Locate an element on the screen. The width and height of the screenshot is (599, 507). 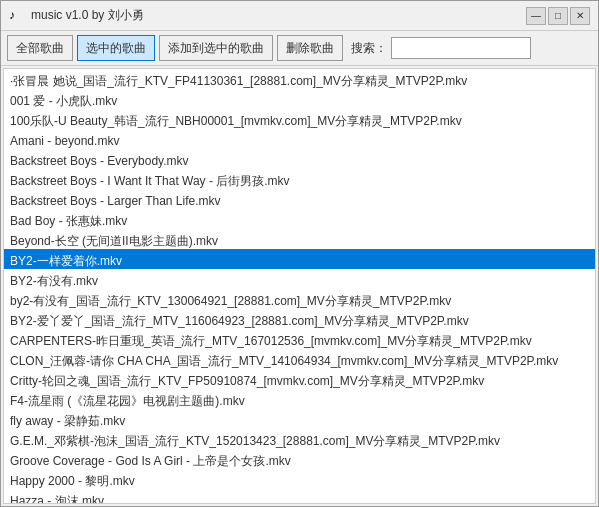
minimize-button: — is located at coordinates (536, 16).